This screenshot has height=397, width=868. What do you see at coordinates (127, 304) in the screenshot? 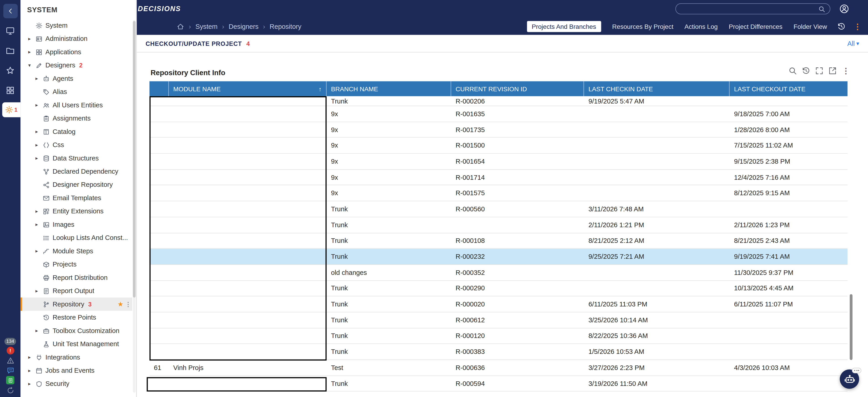
I see `item-menu-icon: ⋮` at bounding box center [127, 304].